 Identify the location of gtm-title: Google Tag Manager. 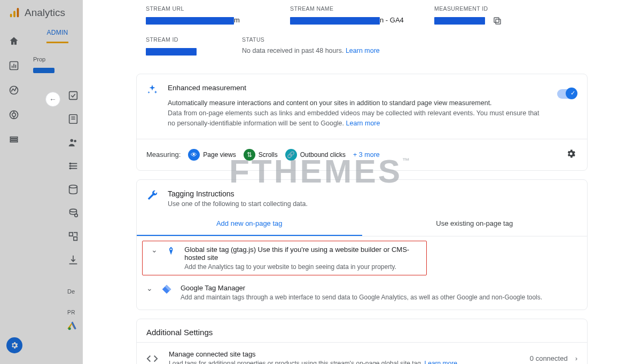
(361, 288).